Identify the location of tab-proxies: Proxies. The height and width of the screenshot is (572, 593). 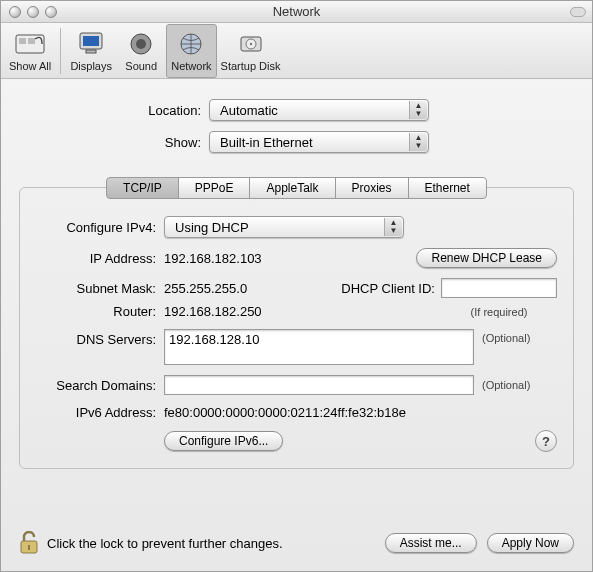
(372, 188).